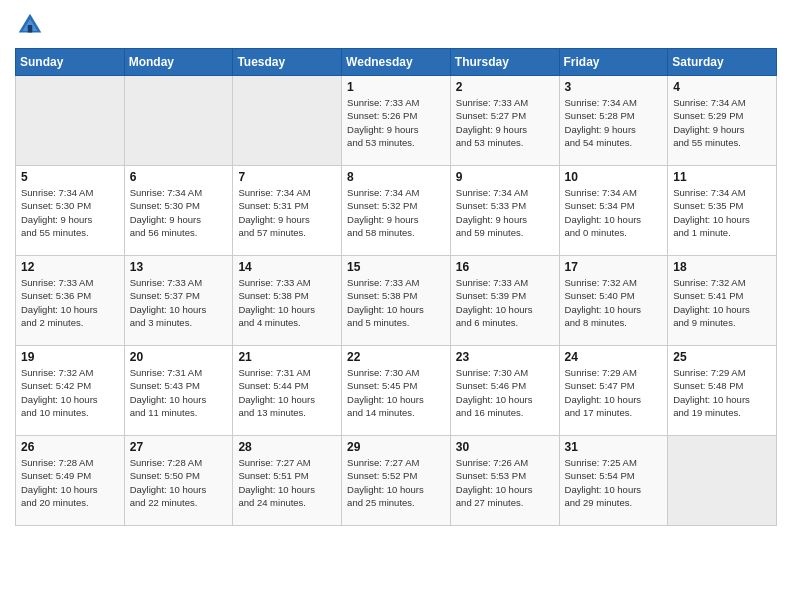 The image size is (792, 612). What do you see at coordinates (396, 62) in the screenshot?
I see `weekday-header-row: SundayMondayTuesdayWednesdayThursdayFrid…` at bounding box center [396, 62].